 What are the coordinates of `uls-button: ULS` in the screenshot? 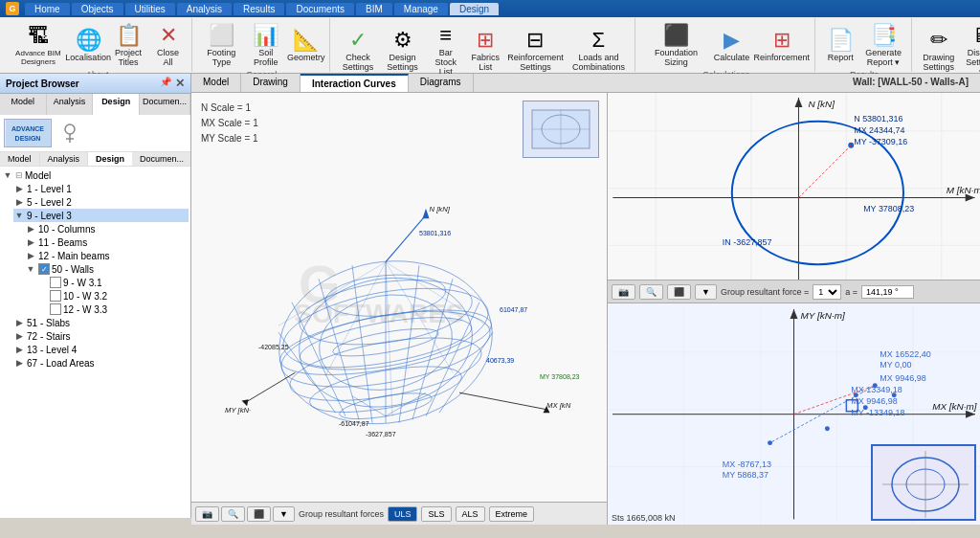 It's located at (403, 514).